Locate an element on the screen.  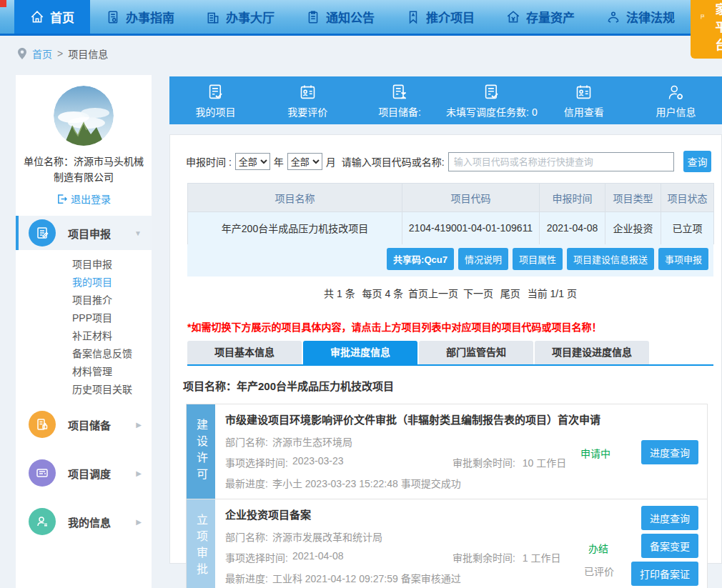
project-name-line: 项目名称：年产200台半成品压力机技改项目 is located at coordinates (447, 386).